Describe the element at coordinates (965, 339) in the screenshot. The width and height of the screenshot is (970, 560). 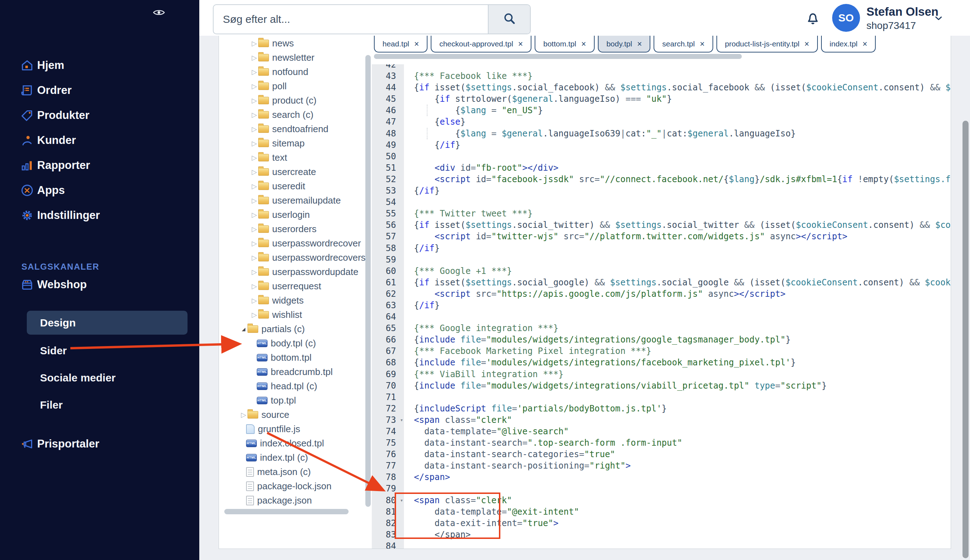
I see `page-scrollbar` at that location.